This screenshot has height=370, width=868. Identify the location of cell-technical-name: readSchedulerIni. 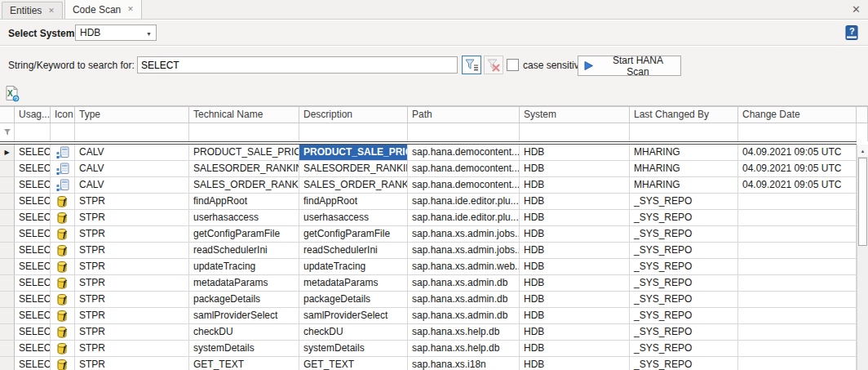
(245, 251).